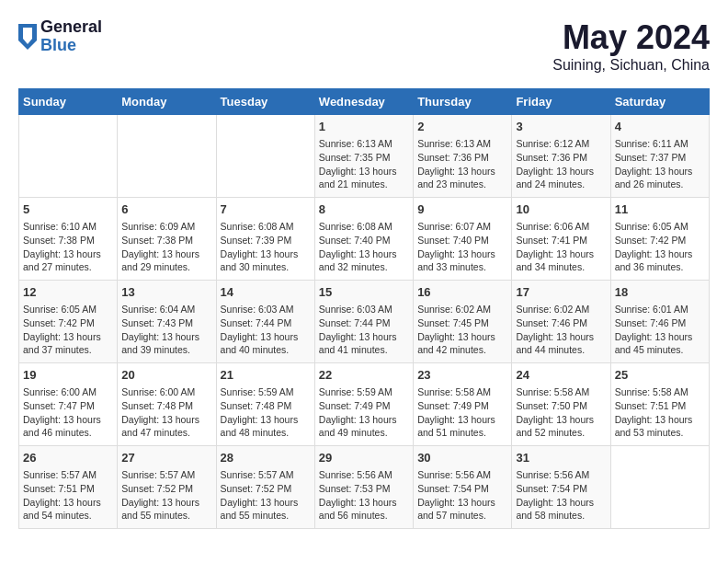 The width and height of the screenshot is (728, 563). What do you see at coordinates (462, 329) in the screenshot?
I see `day-info: Sunrise: 6:02 AM Sunset: 7:45 PM Dayligh…` at bounding box center [462, 329].